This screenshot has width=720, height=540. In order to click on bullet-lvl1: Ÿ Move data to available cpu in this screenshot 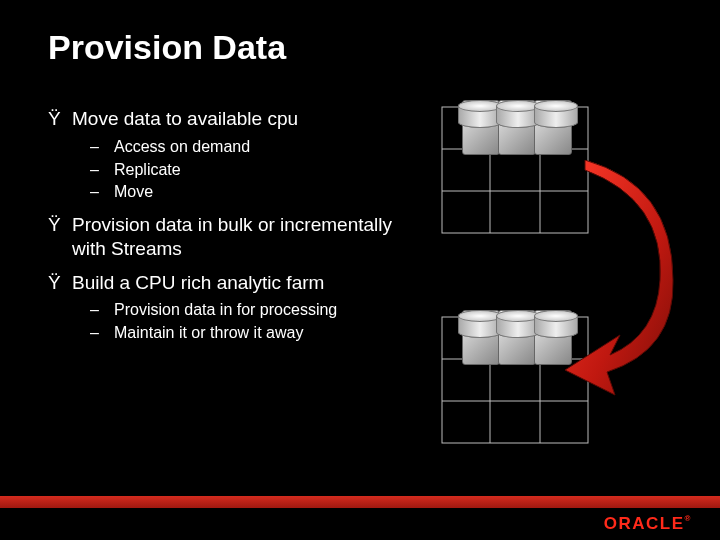, I will do `click(228, 119)`.